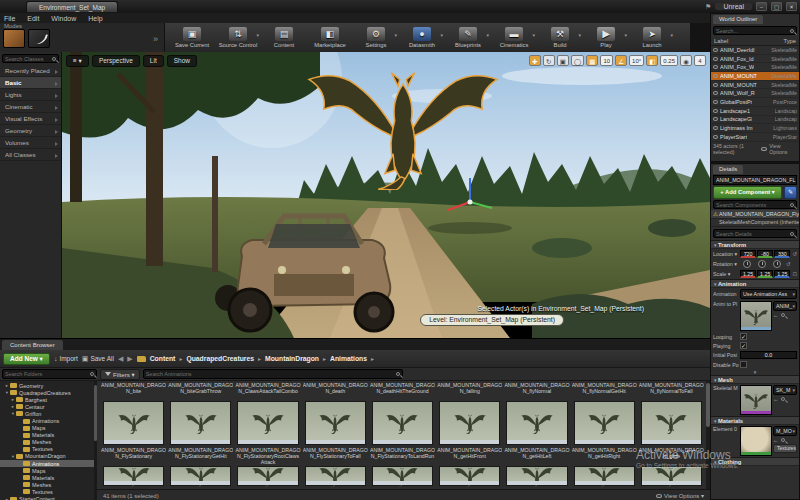  I want to click on toolbar-button: ▤ Content, so click(284, 38).